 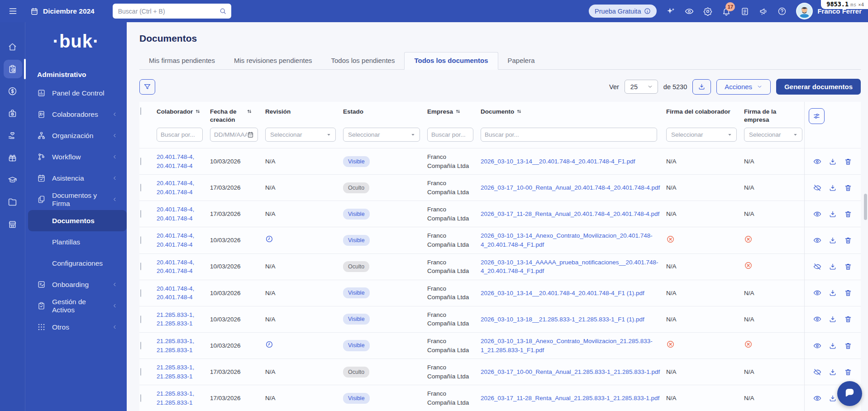 I want to click on filter-documento-input, so click(x=569, y=135).